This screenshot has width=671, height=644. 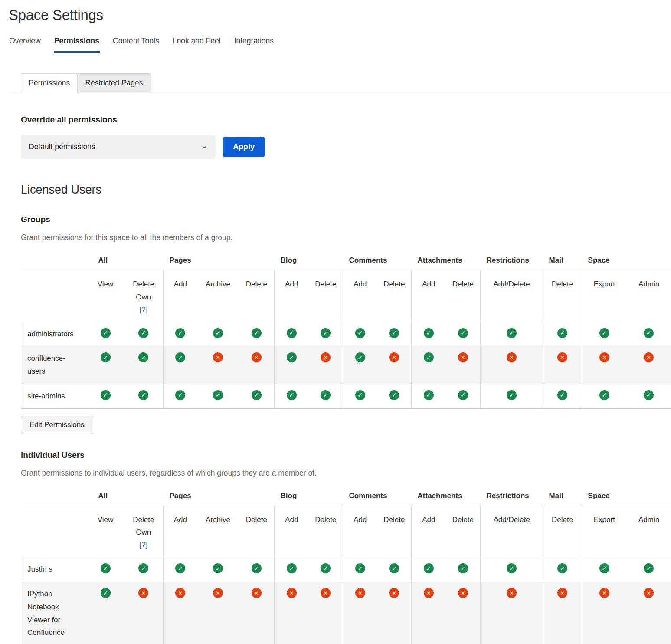 I want to click on table-row: confluence-users✓✓✓✕✕✓✕✓✕✓✕✕✕✕✕, so click(x=346, y=365).